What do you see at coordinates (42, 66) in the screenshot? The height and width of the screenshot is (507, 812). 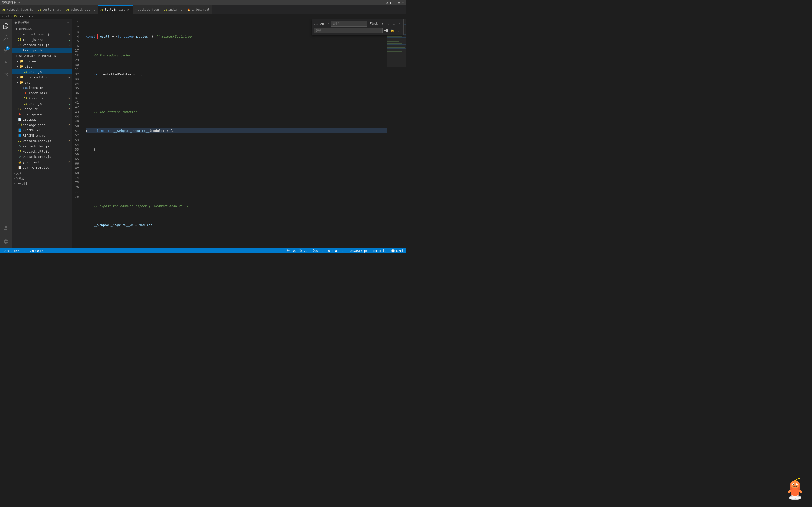 I see `tree-dist: ▾ 📂 dist` at bounding box center [42, 66].